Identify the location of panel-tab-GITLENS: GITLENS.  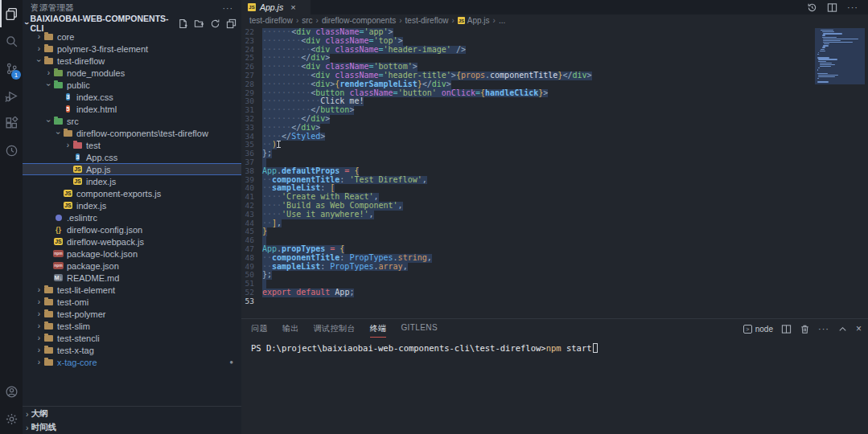
(419, 329).